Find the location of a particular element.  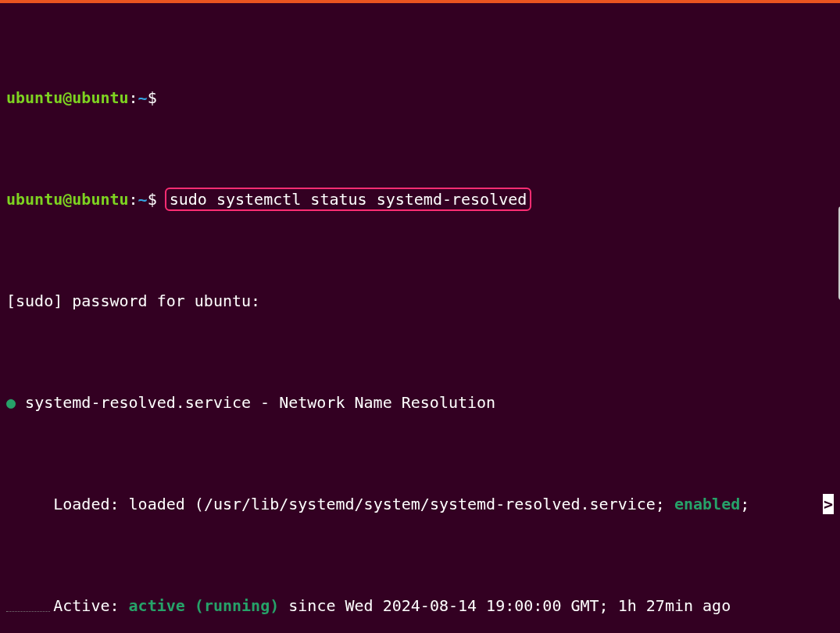

loaded-row: Loaded: loaded (/usr/lib/systemd/system/… is located at coordinates (420, 504).